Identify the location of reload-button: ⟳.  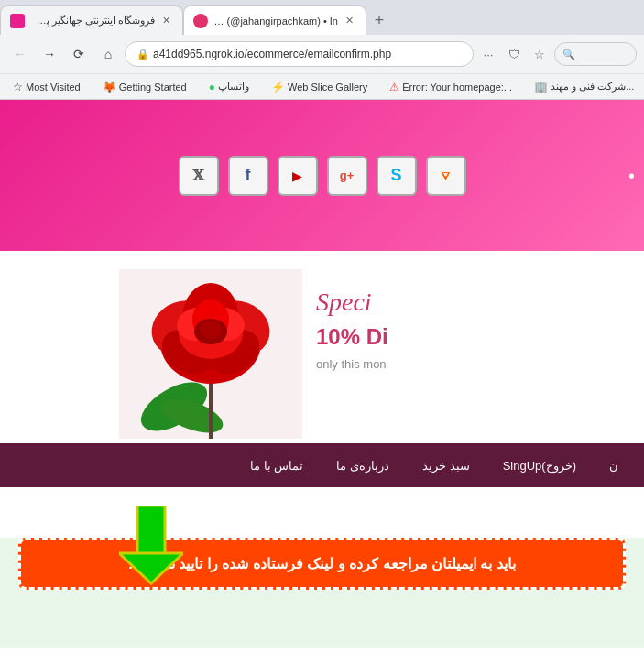
(79, 54).